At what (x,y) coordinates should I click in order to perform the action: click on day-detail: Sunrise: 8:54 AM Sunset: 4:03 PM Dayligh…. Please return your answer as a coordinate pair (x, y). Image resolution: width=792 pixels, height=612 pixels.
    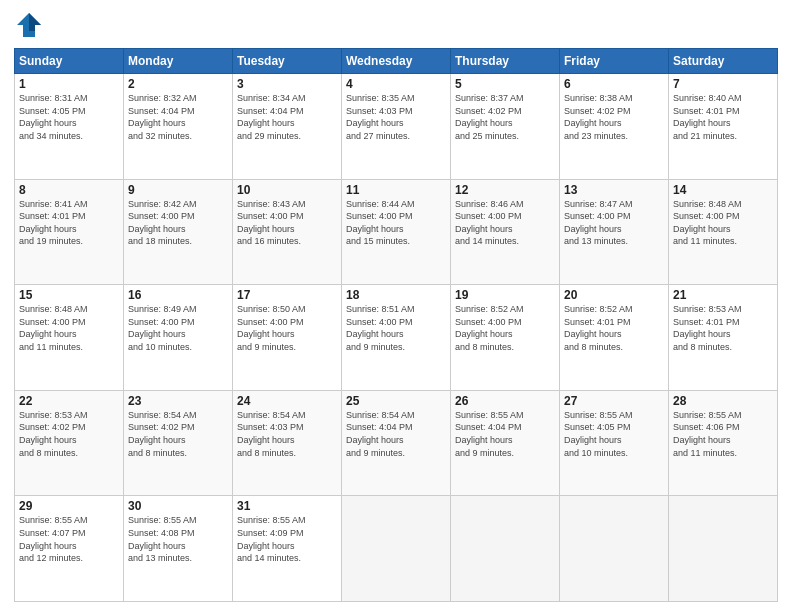
    Looking at the image, I should click on (287, 434).